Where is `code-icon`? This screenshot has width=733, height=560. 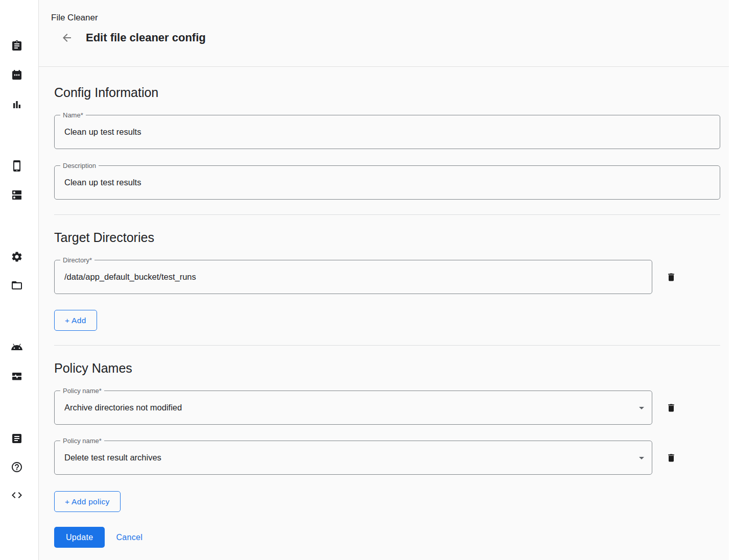
code-icon is located at coordinates (17, 496).